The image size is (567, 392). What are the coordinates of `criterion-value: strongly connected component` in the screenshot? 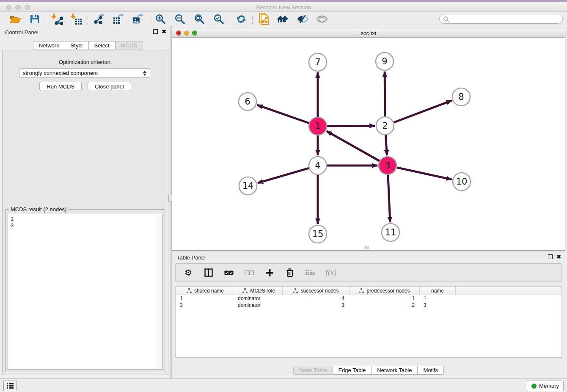 It's located at (83, 73).